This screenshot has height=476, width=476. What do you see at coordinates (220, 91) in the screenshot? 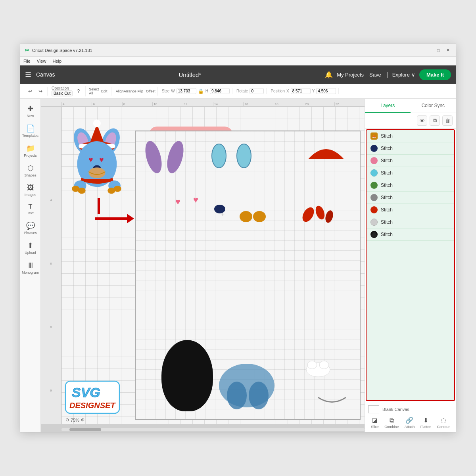
I see `height-input` at bounding box center [220, 91].